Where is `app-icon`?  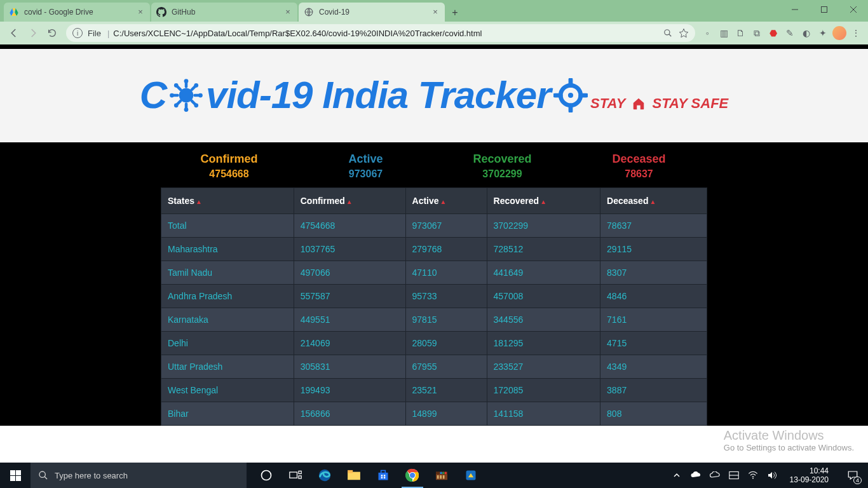 app-icon is located at coordinates (471, 475).